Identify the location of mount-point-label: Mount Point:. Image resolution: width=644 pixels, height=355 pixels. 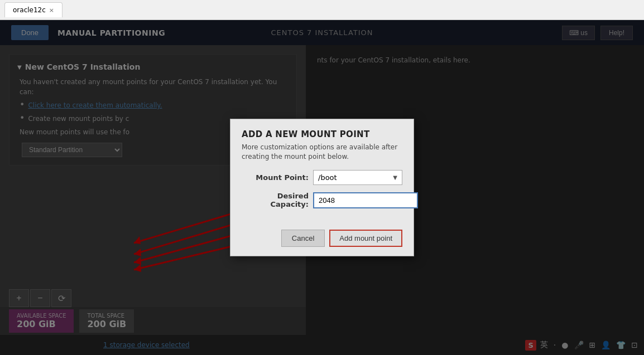
(275, 177).